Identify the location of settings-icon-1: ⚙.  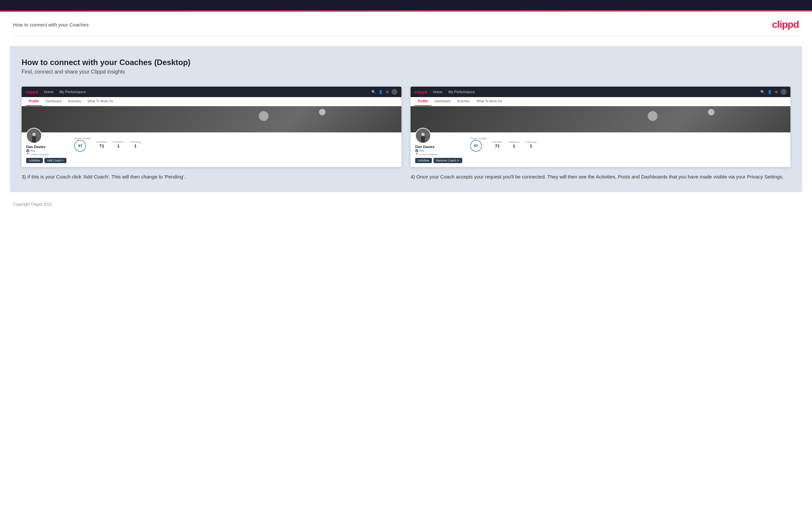
(387, 92).